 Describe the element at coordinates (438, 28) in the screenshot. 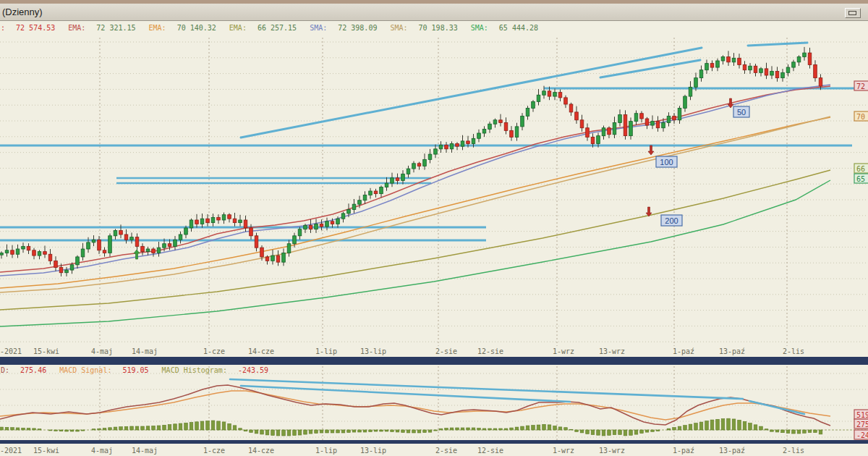

I see `legend-sma100-value: 70 198.33` at that location.